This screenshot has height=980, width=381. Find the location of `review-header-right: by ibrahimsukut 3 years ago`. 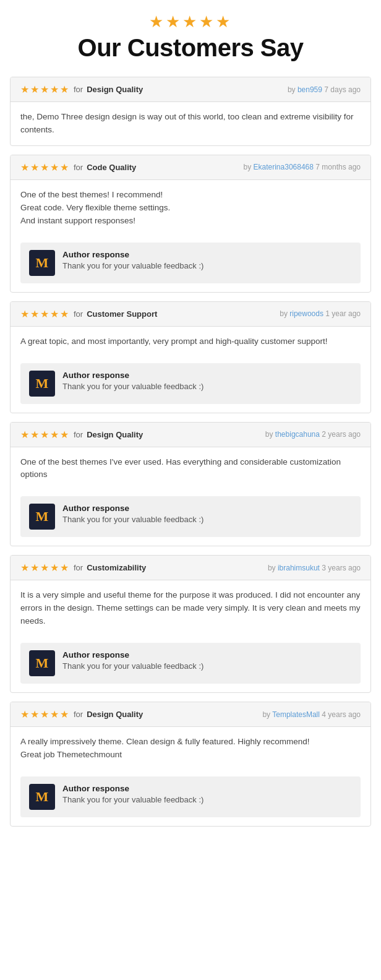

review-header-right: by ibrahimsukut 3 years ago is located at coordinates (314, 568).